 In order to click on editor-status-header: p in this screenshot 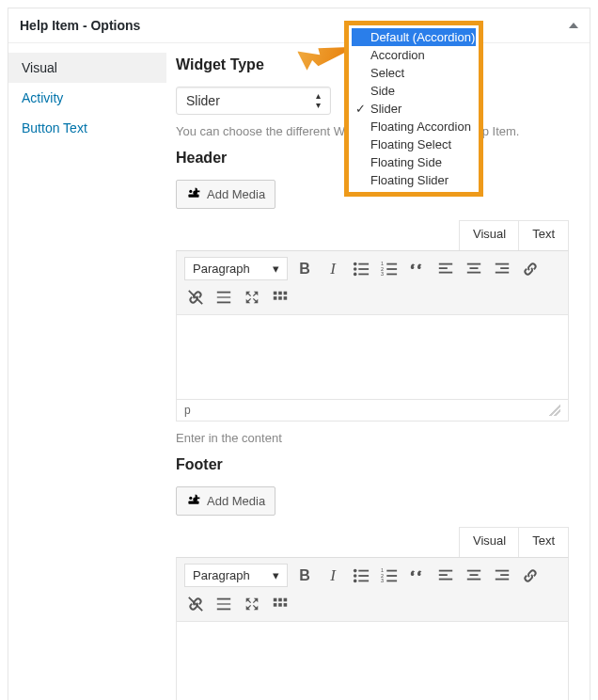, I will do `click(372, 410)`.